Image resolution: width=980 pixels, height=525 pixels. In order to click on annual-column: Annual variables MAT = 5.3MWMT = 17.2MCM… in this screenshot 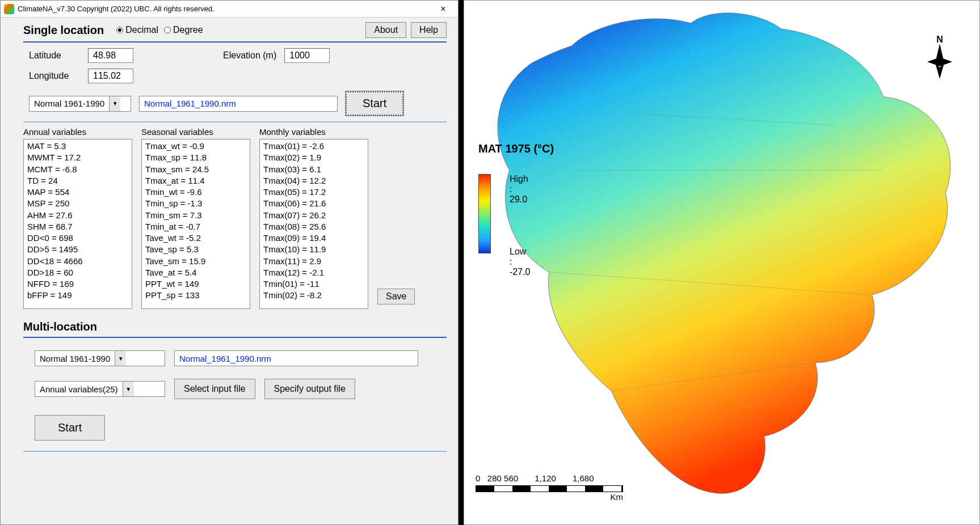, I will do `click(78, 218)`.